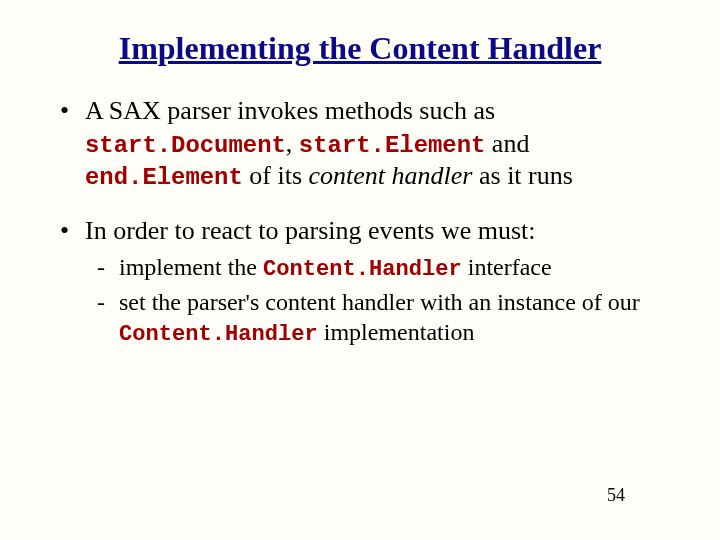  I want to click on page-number: 54, so click(616, 496).